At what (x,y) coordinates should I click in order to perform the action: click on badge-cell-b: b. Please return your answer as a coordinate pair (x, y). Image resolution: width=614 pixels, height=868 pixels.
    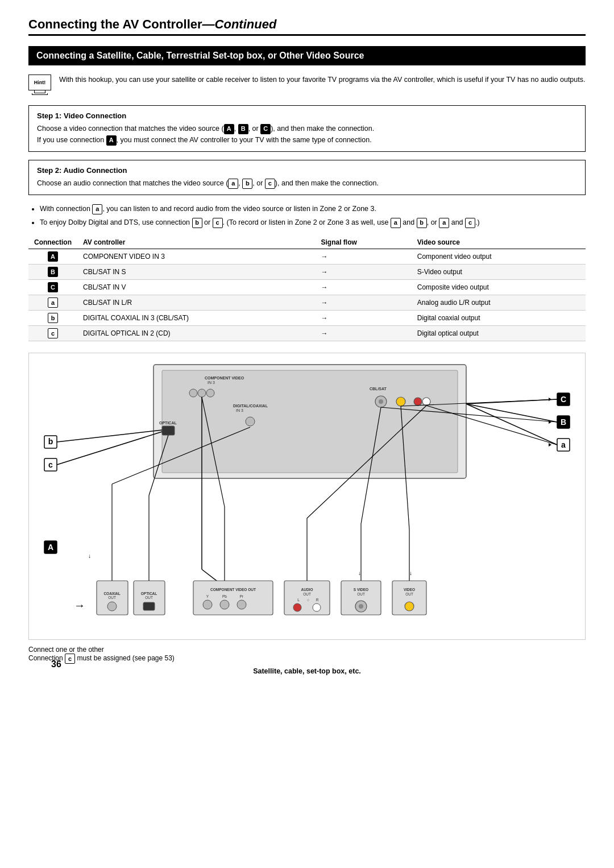
    Looking at the image, I should click on (53, 319).